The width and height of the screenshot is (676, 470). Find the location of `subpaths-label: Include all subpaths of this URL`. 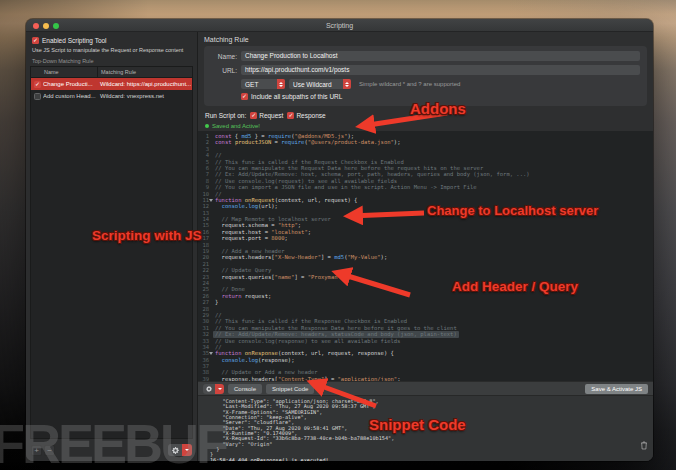

subpaths-label: Include all subpaths of this URL is located at coordinates (296, 96).